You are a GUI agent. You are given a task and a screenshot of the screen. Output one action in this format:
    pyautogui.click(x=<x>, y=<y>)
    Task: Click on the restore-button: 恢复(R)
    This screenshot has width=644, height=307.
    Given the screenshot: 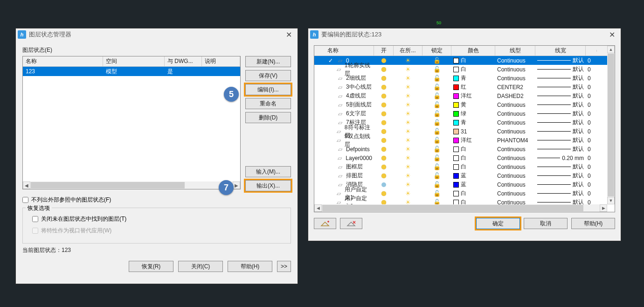 What is the action you would take?
    pyautogui.click(x=151, y=266)
    